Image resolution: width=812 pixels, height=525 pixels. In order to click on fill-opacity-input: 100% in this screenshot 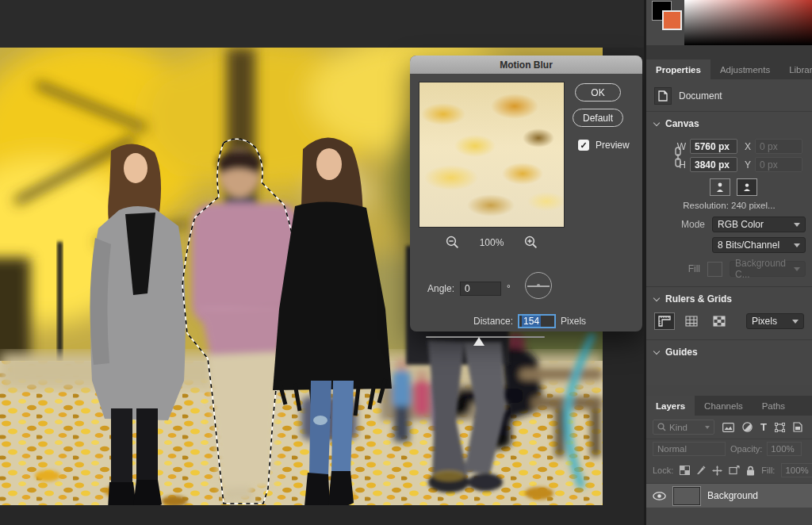, I will do `click(796, 470)`.